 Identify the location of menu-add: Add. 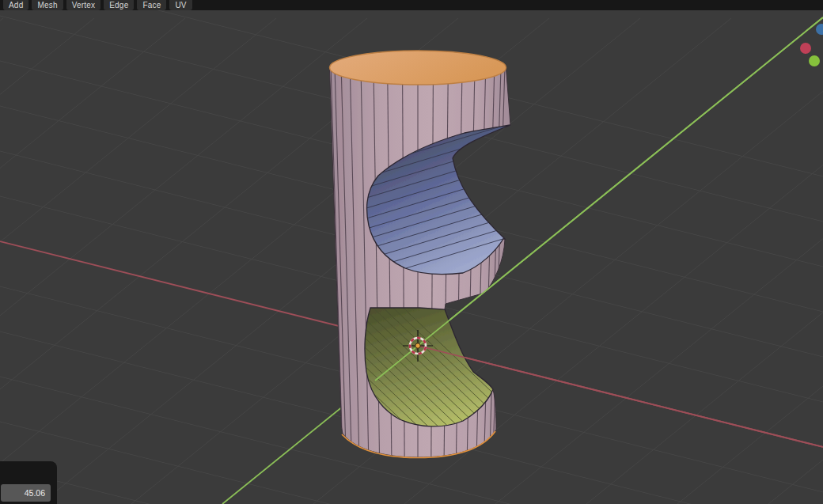
(16, 5).